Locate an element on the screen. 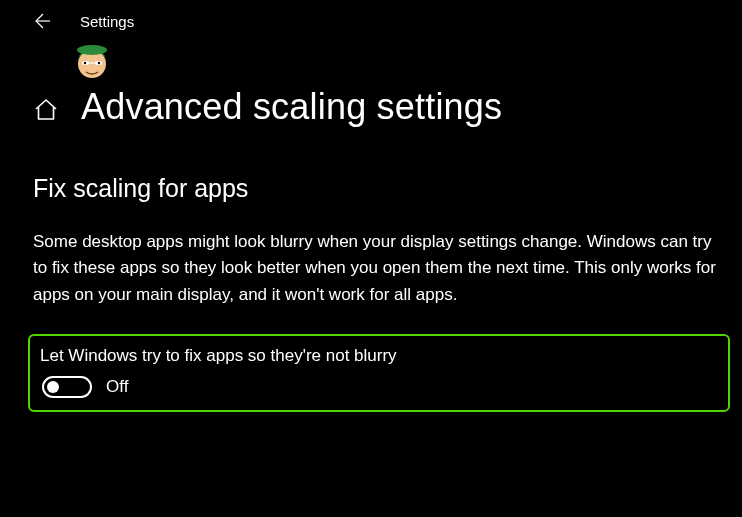 This screenshot has height=517, width=742. setting-highlight-box: Let Windows try to fix apps so they're n… is located at coordinates (379, 373).